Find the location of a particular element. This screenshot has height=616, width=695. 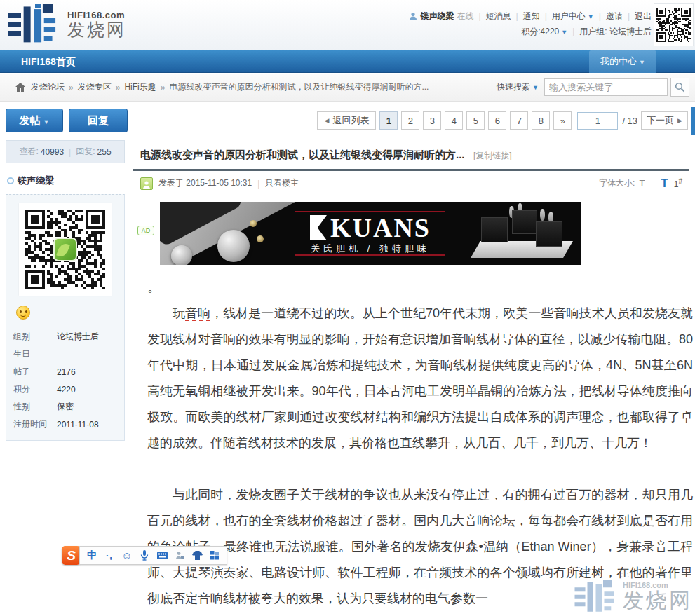

next-page-button: 下一页▶ is located at coordinates (665, 121).